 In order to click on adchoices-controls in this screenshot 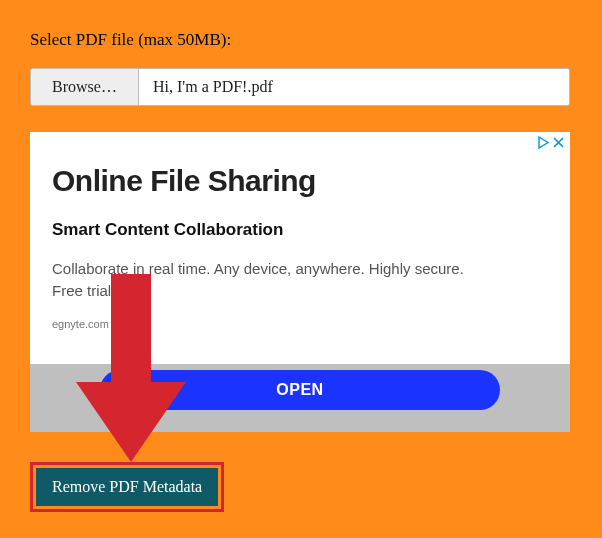, I will do `click(550, 142)`.